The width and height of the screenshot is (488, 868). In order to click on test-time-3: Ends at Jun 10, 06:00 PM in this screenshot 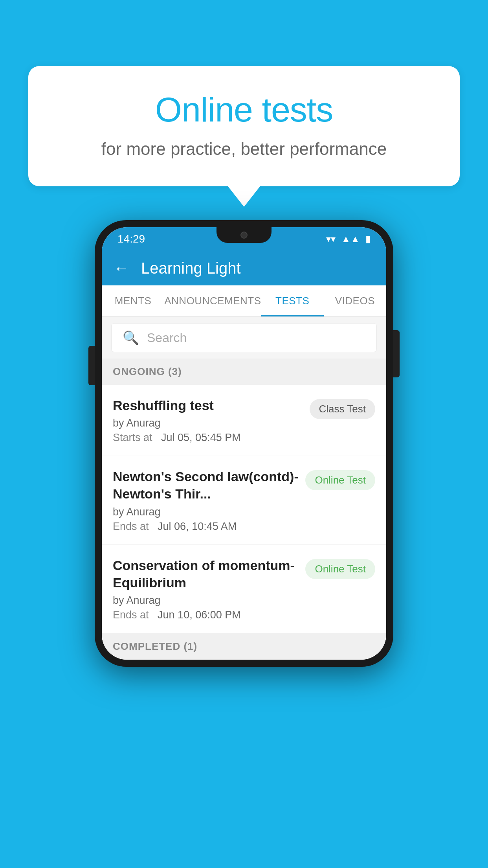, I will do `click(206, 615)`.